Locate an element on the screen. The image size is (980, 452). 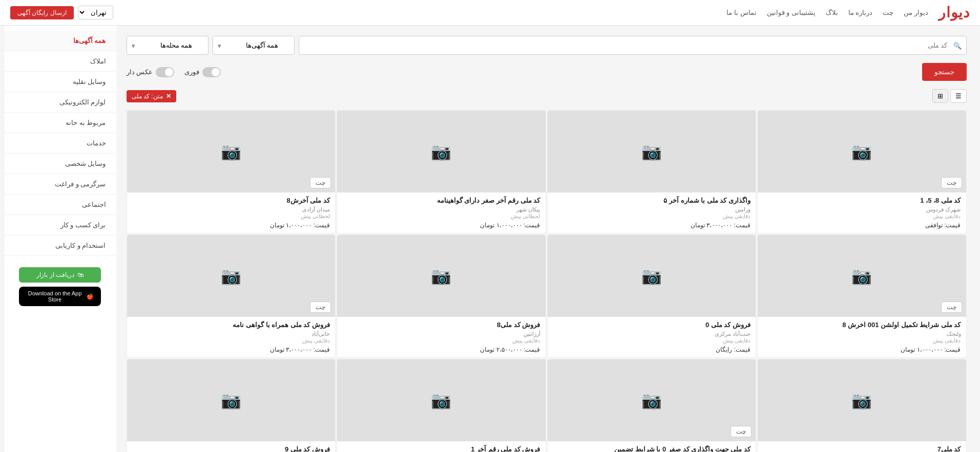
sidebar-item-home-label: مربوط به خانه is located at coordinates (86, 123).